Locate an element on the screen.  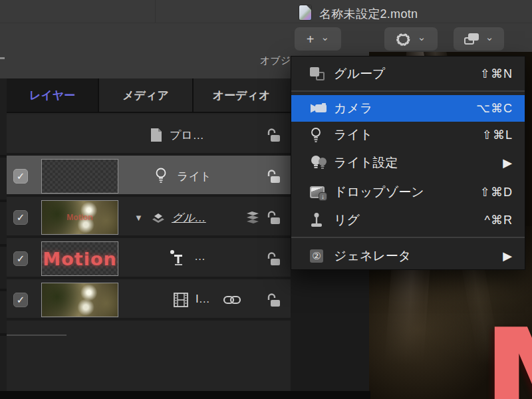
light-settings-icon is located at coordinates (319, 163).